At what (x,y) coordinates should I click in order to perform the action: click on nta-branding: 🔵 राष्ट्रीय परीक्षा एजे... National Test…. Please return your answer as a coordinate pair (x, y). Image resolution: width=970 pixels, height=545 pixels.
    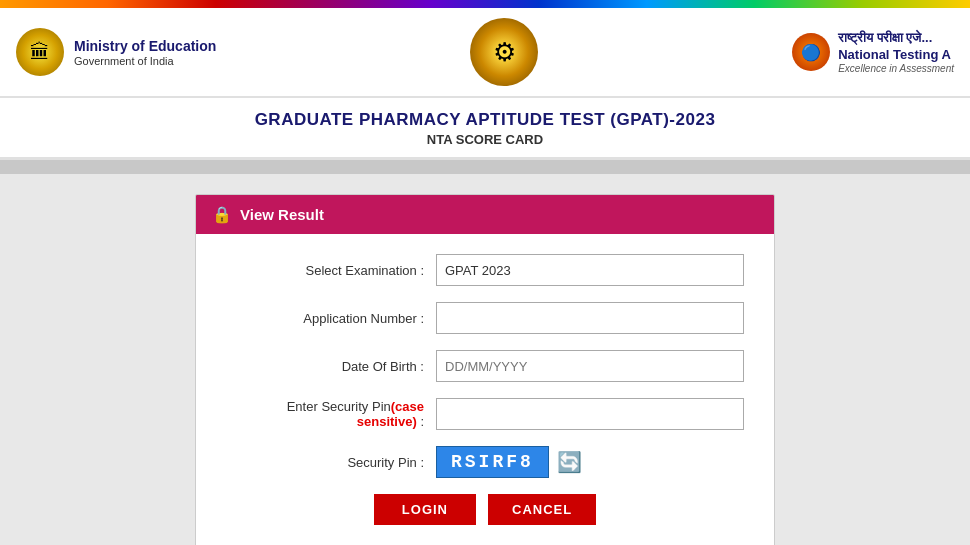
    Looking at the image, I should click on (873, 52).